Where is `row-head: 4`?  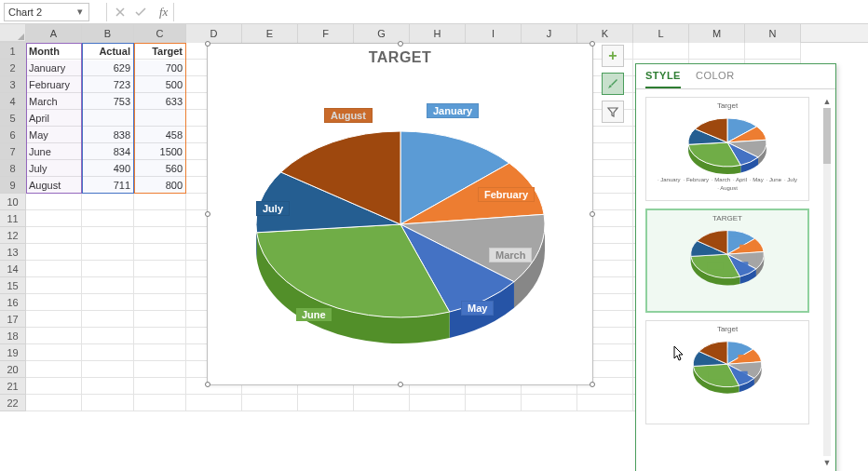
row-head: 4 is located at coordinates (13, 101).